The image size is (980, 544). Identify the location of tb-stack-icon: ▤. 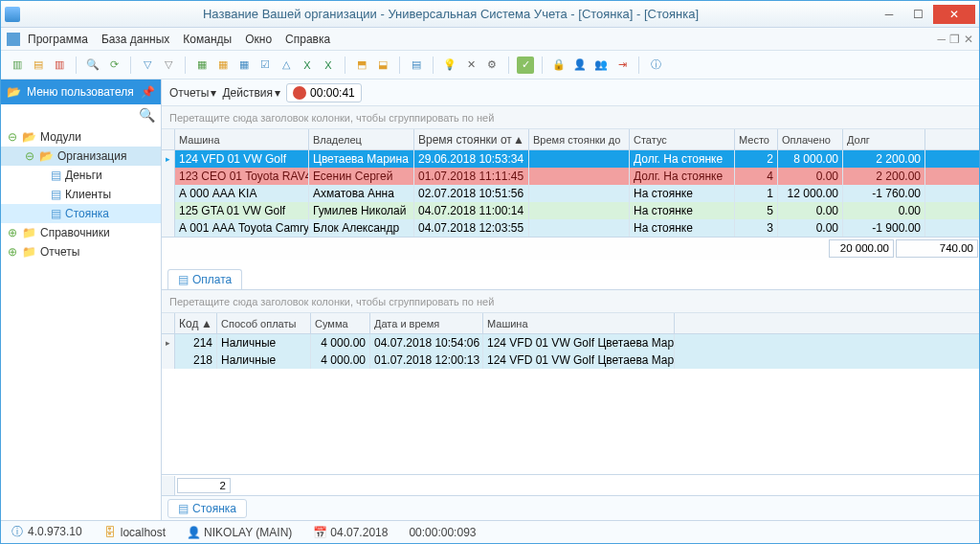
(416, 65).